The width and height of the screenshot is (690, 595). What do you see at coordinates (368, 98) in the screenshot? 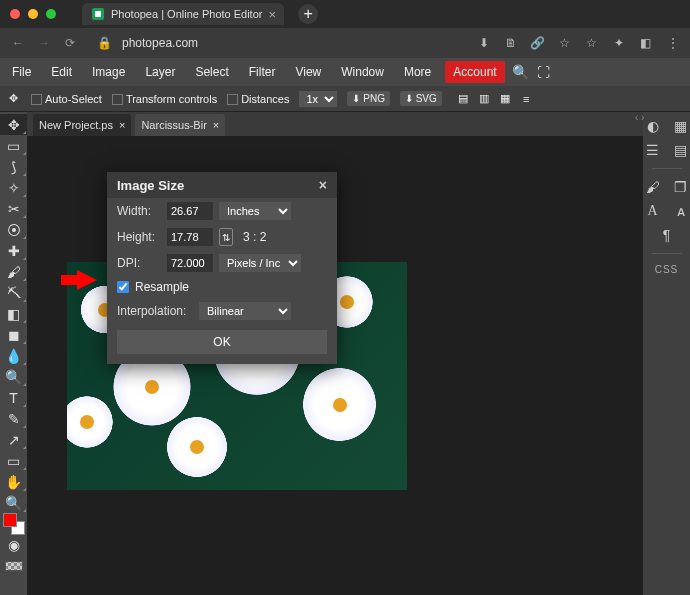
I see `export-png-button: ⬇ PNG` at bounding box center [368, 98].